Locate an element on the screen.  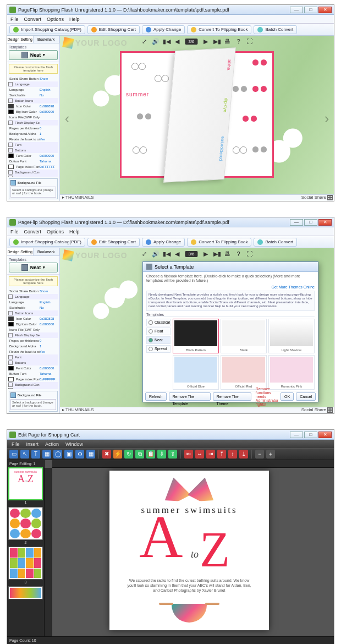
help-icon: ? is located at coordinates (239, 41).